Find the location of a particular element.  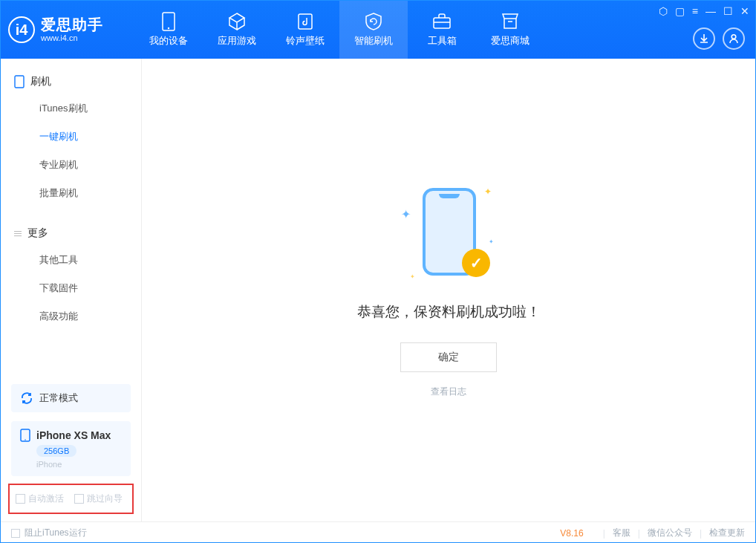

footer-link-update: 检查更新 is located at coordinates (727, 533).